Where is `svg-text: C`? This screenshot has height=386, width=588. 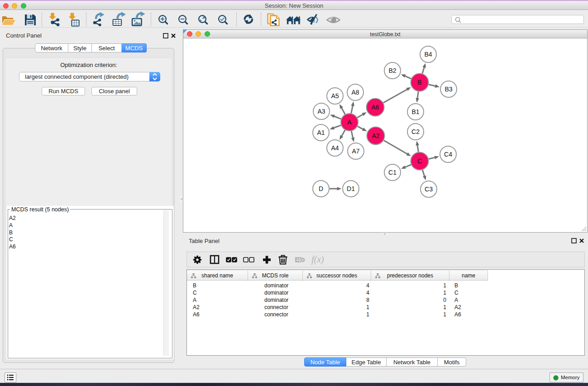 svg-text: C is located at coordinates (420, 161).